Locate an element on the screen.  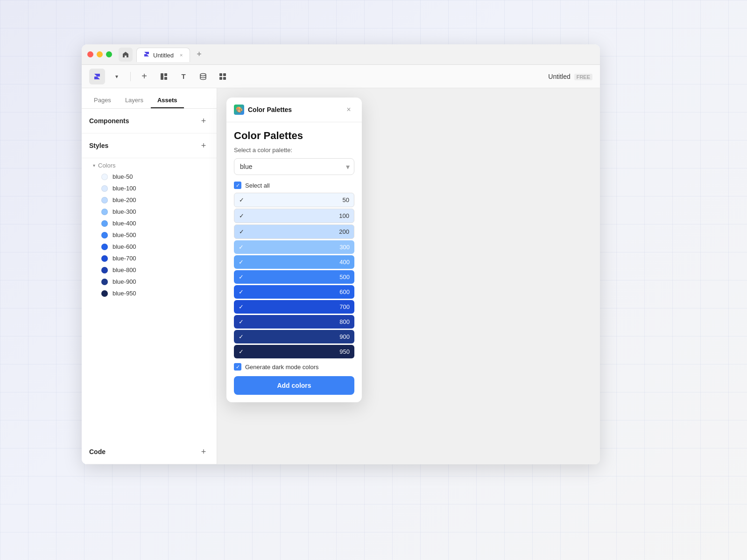
framer-icon is located at coordinates (147, 55).